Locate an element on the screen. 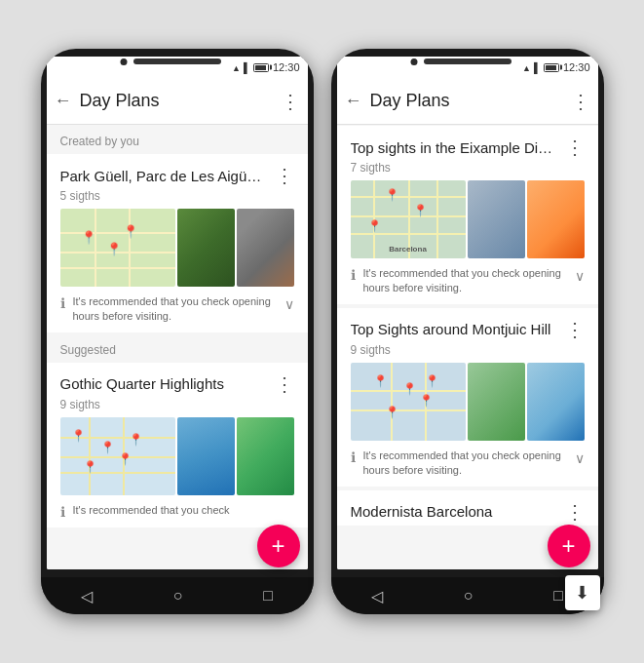  card-park-guell-more: ⋮ is located at coordinates (284, 176).